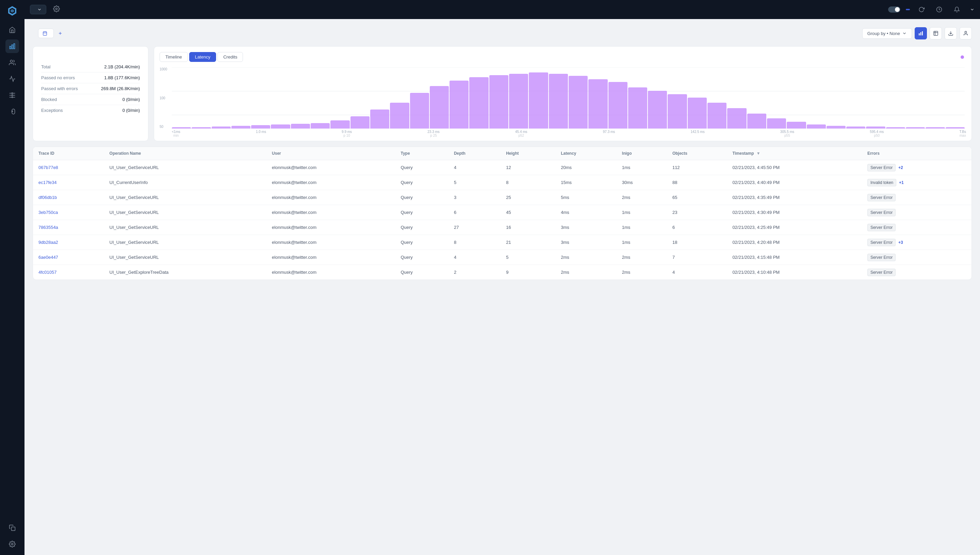  Describe the element at coordinates (568, 98) in the screenshot. I see `chart-bars` at that location.